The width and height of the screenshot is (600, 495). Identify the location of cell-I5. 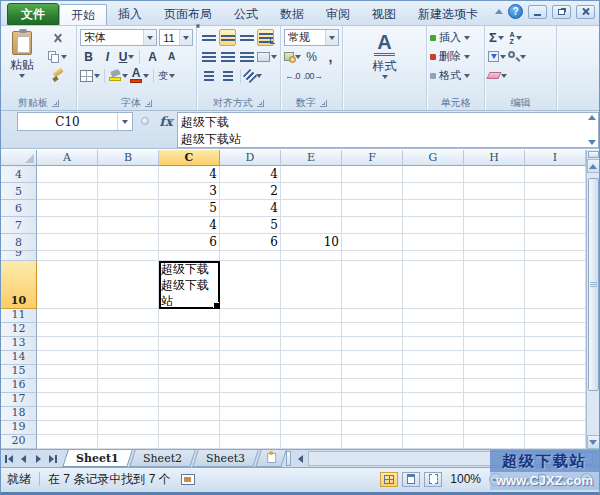
(556, 192).